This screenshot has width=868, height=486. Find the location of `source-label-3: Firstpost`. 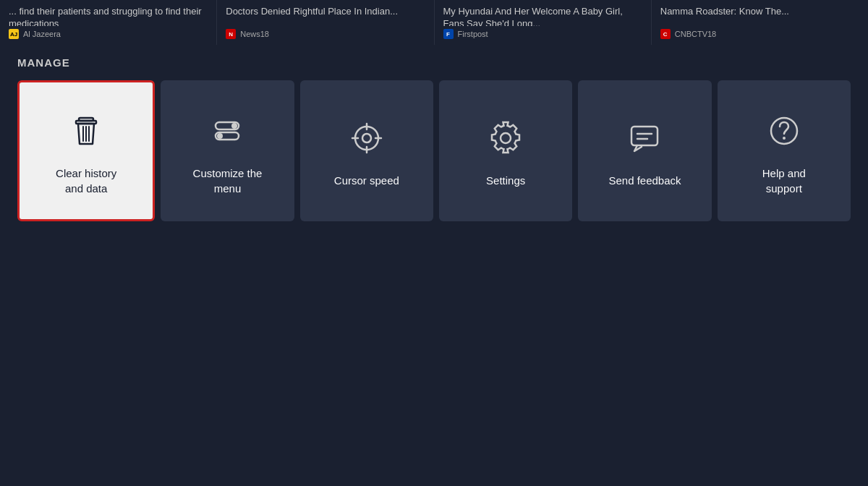

source-label-3: Firstpost is located at coordinates (473, 34).